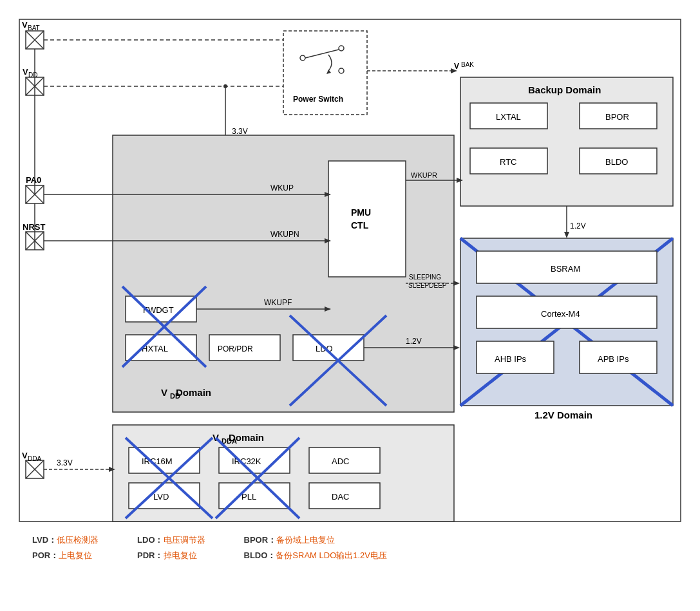 This screenshot has width=700, height=611. What do you see at coordinates (509, 117) in the screenshot?
I see `svg-text: LXTAL` at bounding box center [509, 117].